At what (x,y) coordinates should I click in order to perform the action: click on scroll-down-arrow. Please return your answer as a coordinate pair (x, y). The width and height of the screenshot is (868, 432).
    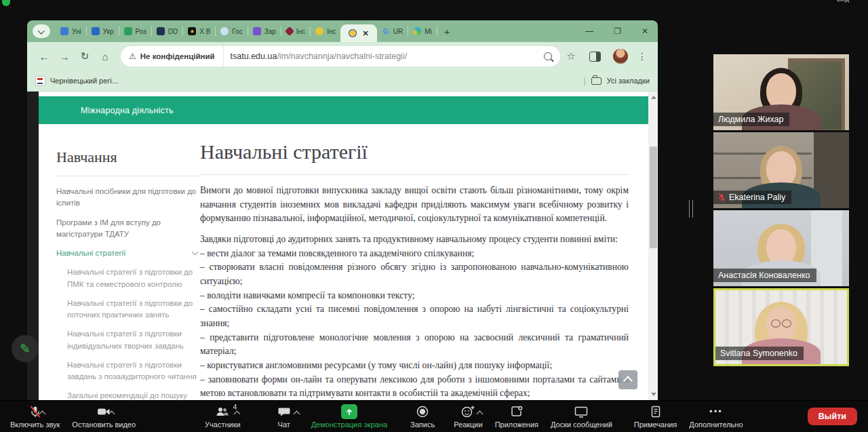
    Looking at the image, I should click on (654, 395).